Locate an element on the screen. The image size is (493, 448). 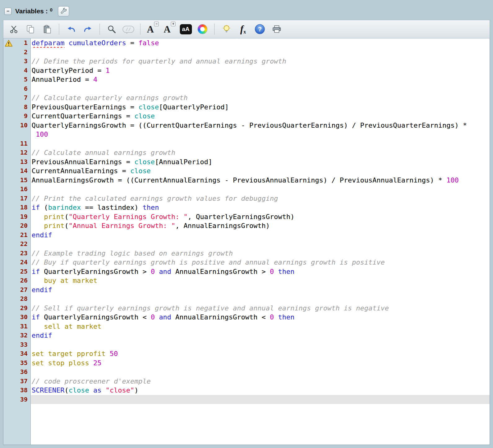
code-row: 37// code proscreener d'exemple is located at coordinates (246, 381).